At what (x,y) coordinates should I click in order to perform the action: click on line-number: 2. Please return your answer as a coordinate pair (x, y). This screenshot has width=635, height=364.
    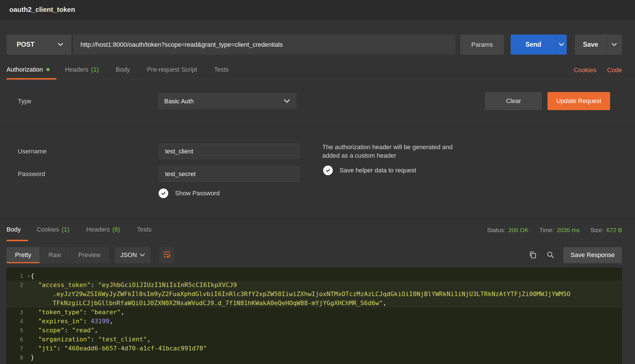
    Looking at the image, I should click on (22, 285).